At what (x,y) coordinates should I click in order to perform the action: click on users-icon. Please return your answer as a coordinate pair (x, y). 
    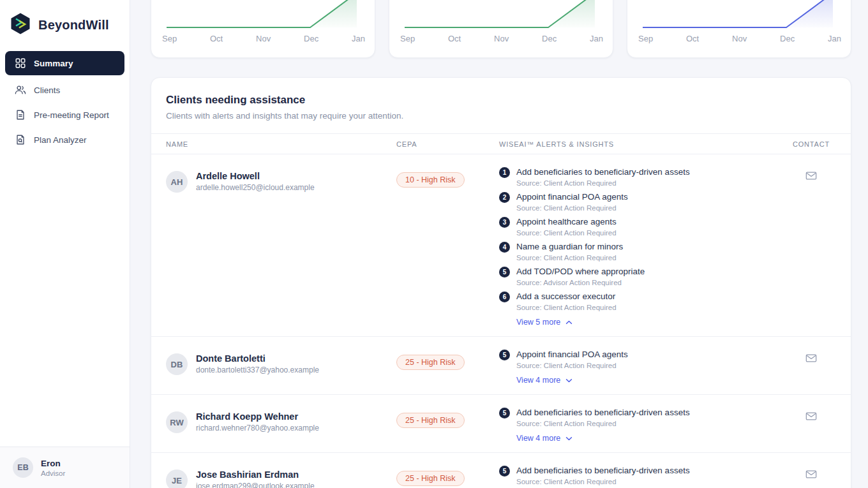
    Looking at the image, I should click on (20, 90).